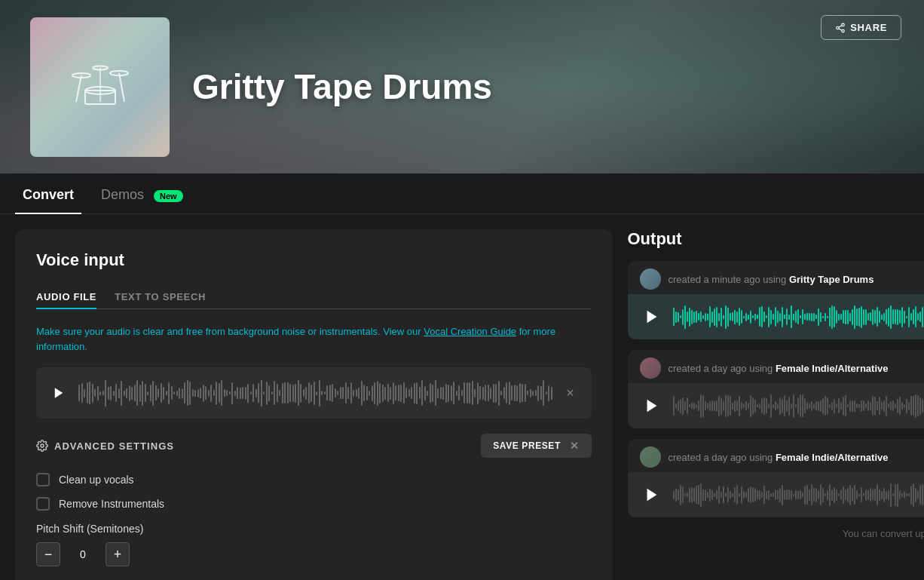  I want to click on remove-audio-button: ×, so click(571, 393).